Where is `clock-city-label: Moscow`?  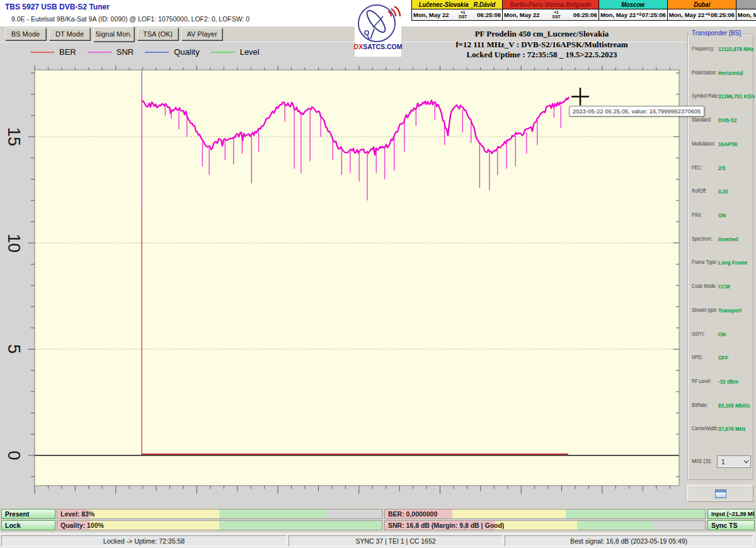 clock-city-label: Moscow is located at coordinates (633, 5).